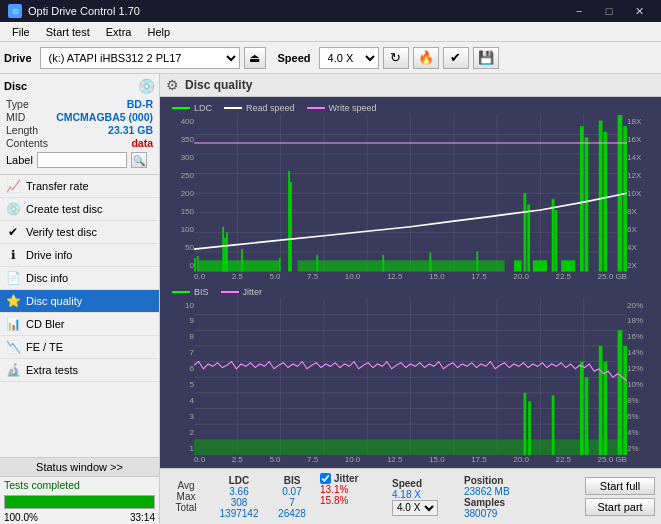  I want to click on start-full-button: Start full, so click(620, 486).